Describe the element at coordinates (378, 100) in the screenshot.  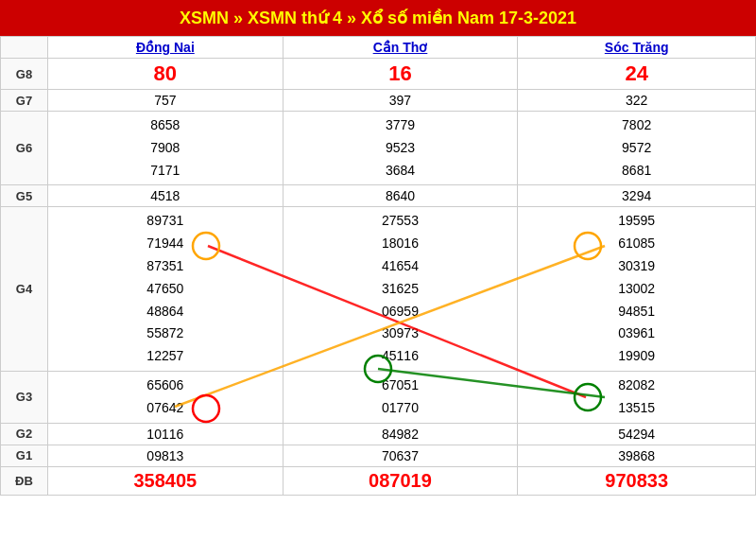
I see `table-row: G7757397322` at that location.